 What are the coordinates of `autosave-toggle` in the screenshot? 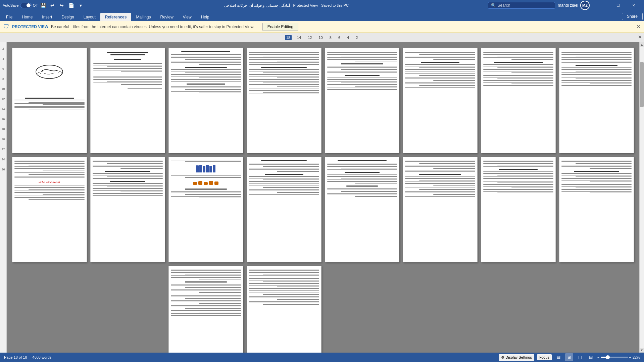 It's located at (26, 5).